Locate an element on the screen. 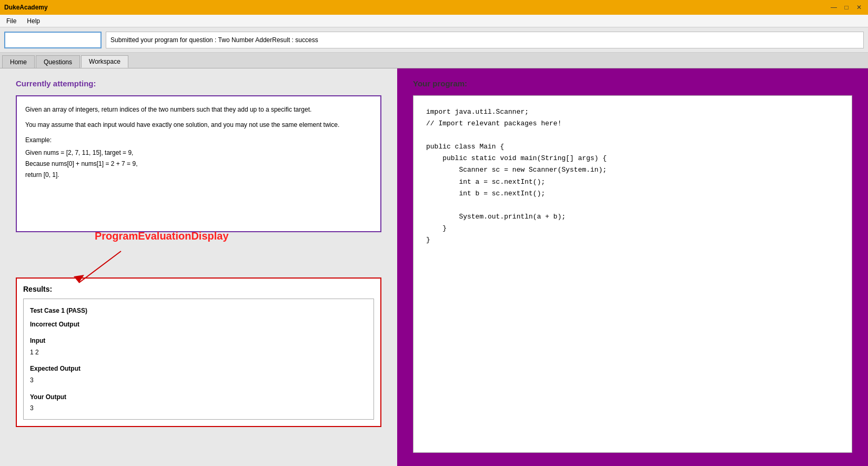 This screenshot has width=868, height=466. example-label: Example: is located at coordinates (199, 140).